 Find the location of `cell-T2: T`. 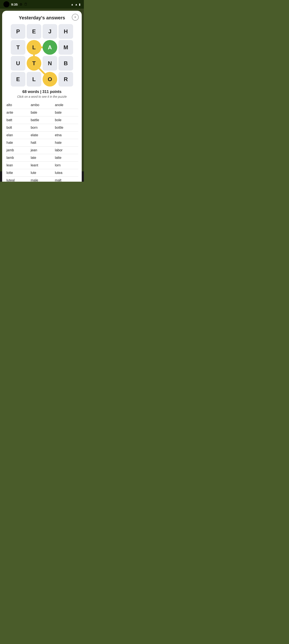

cell-T2: T is located at coordinates (34, 63).